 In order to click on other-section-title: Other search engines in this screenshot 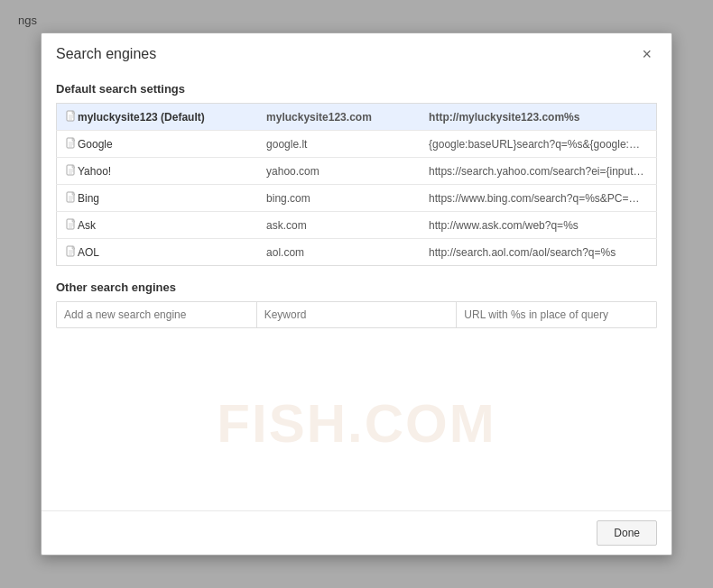, I will do `click(356, 287)`.